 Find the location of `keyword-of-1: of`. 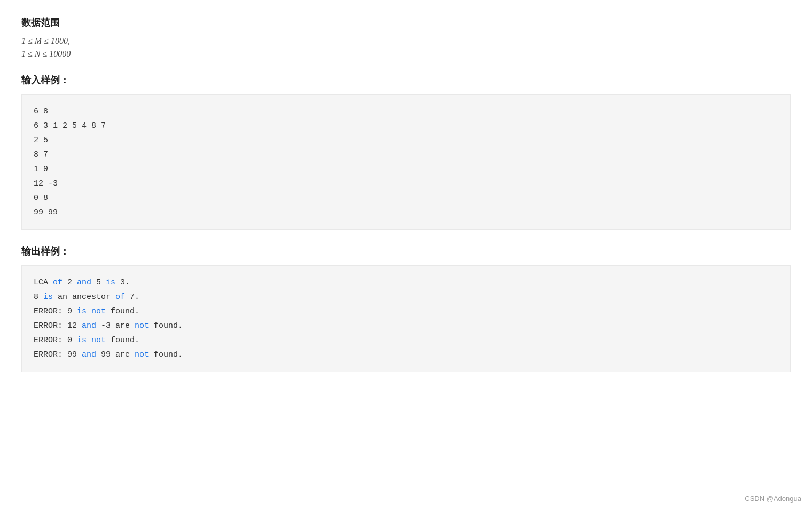

keyword-of-1: of is located at coordinates (58, 282).